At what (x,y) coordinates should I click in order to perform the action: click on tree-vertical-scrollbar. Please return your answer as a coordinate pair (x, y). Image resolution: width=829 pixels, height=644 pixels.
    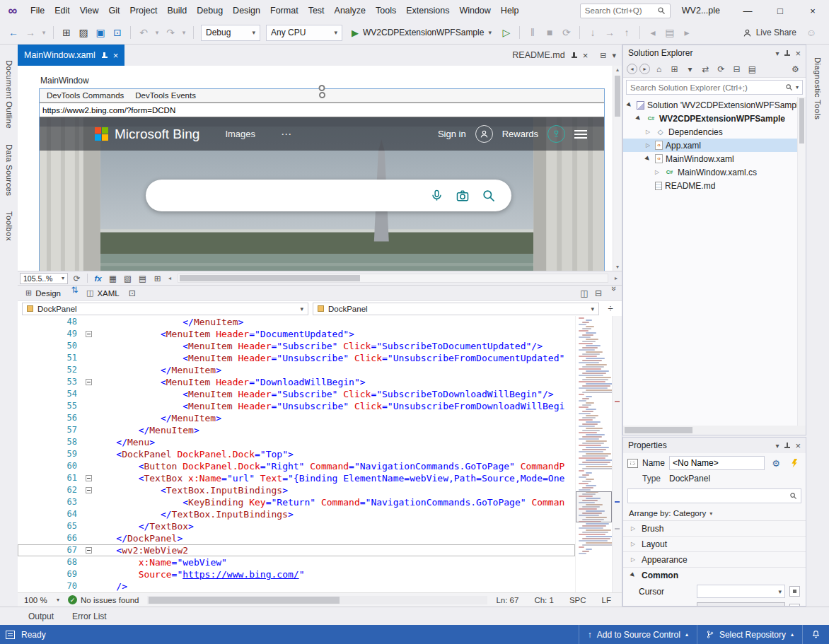
    Looking at the image, I should click on (801, 262).